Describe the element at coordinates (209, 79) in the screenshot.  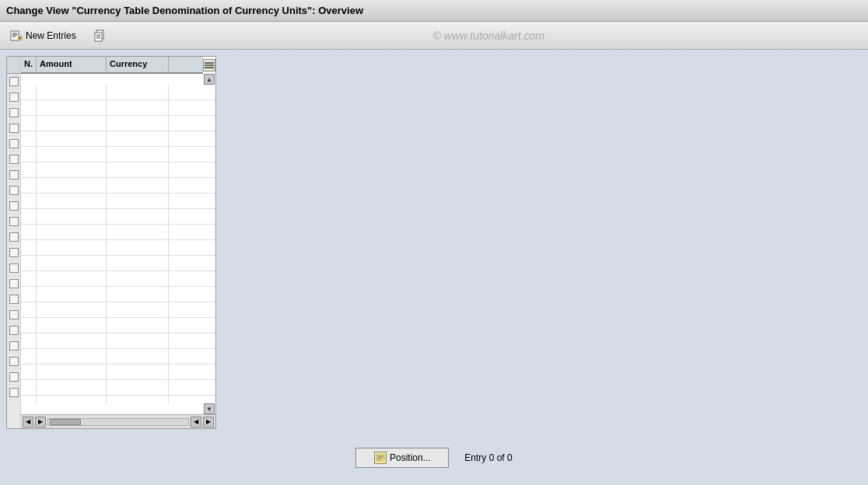
I see `scroll-up-button: ▲` at that location.